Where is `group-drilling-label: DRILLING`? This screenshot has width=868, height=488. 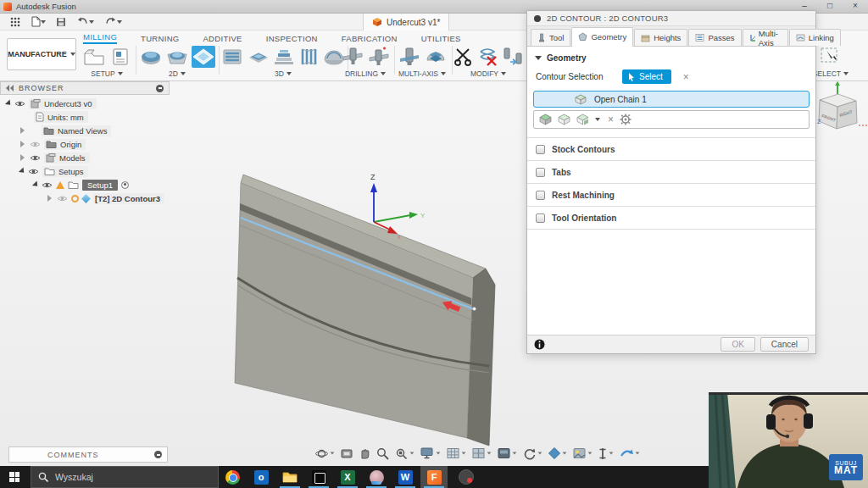 group-drilling-label: DRILLING is located at coordinates (365, 74).